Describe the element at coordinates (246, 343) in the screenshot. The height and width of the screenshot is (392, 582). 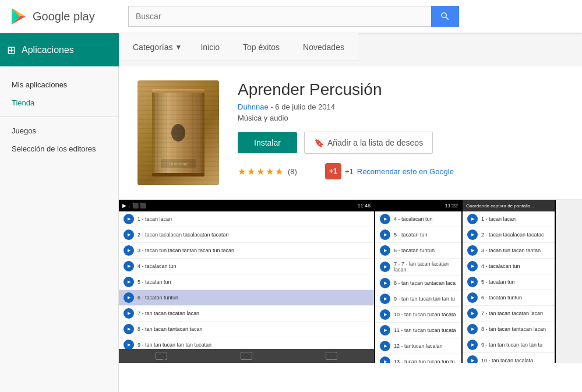
I see `track-item: 9 - tan tan tucan tan tan tucatan` at that location.